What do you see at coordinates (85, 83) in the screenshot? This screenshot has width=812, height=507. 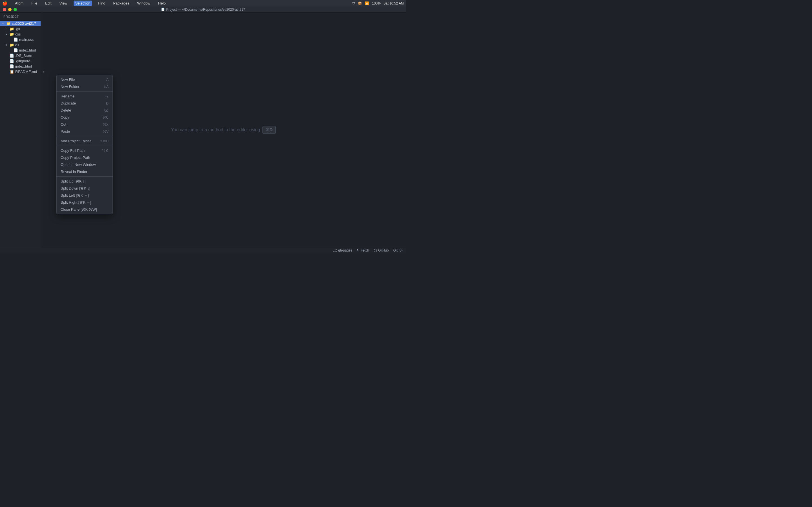 I see `context-menu-section-new: New File A New Folder ⇧A` at bounding box center [85, 83].